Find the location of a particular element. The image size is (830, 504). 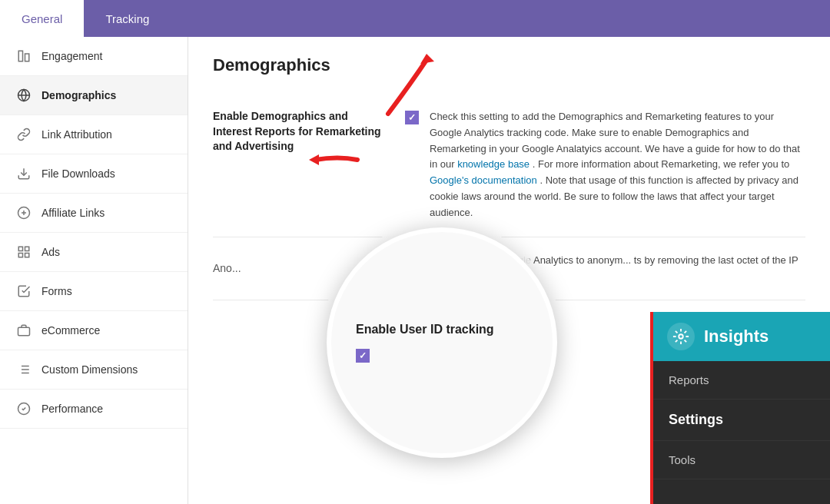

sidebar-item-demographics: Demographics is located at coordinates (94, 95).